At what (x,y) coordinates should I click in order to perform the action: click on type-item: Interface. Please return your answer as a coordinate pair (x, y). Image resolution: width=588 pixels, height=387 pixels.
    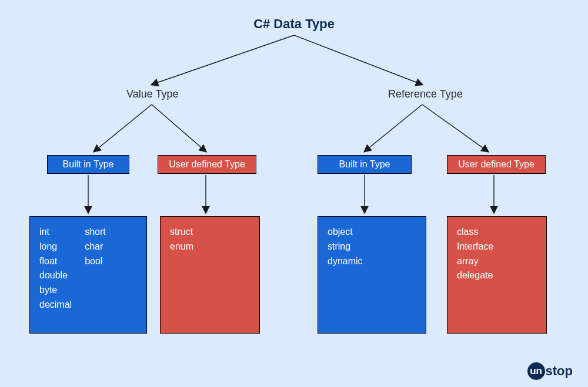
    Looking at the image, I should click on (497, 247).